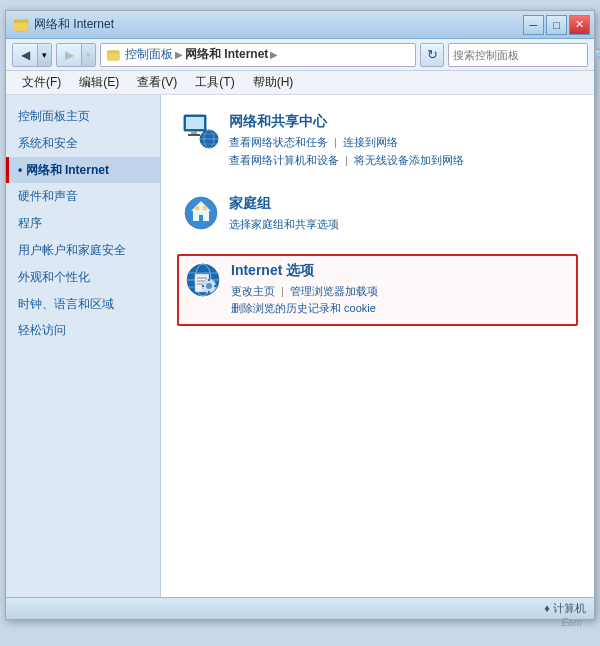 Image resolution: width=600 pixels, height=646 pixels. What do you see at coordinates (284, 291) in the screenshot?
I see `sep3: |` at bounding box center [284, 291].